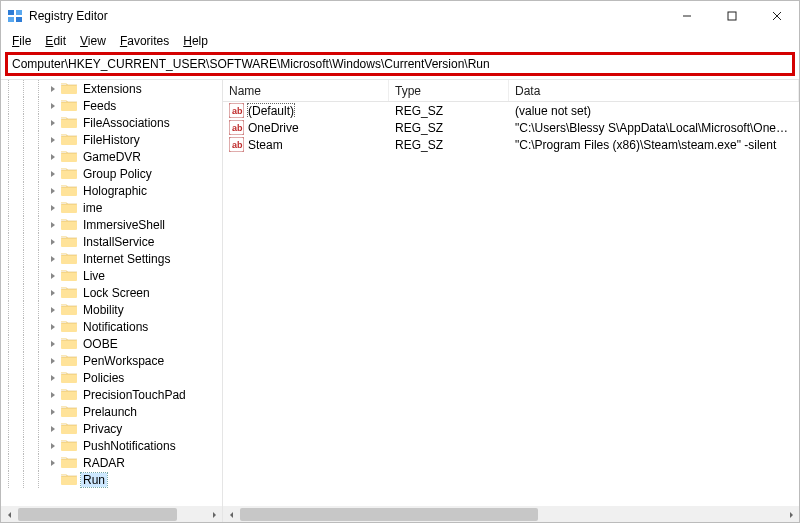  Describe the element at coordinates (511, 128) in the screenshot. I see `list-body: (Default)REG_SZ(value not set)OneDriveRE…` at that location.